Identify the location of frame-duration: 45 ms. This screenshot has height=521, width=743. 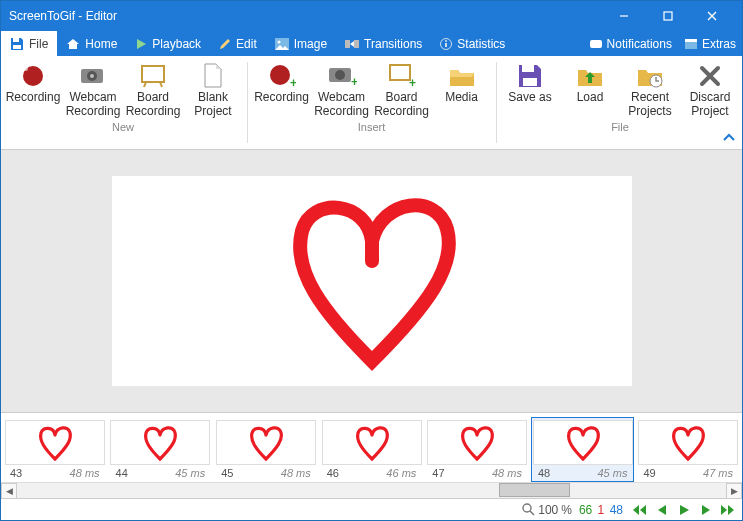
(613, 473).